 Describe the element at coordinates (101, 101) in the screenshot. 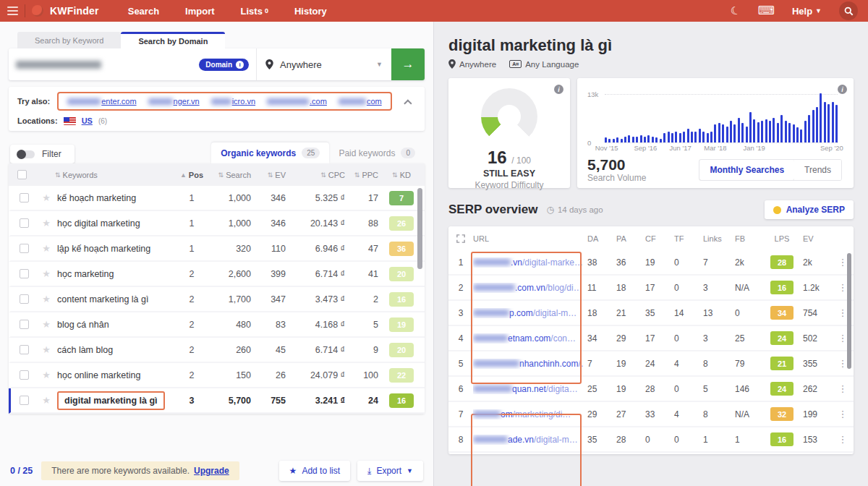

I see `try-also-link: enter.com` at that location.